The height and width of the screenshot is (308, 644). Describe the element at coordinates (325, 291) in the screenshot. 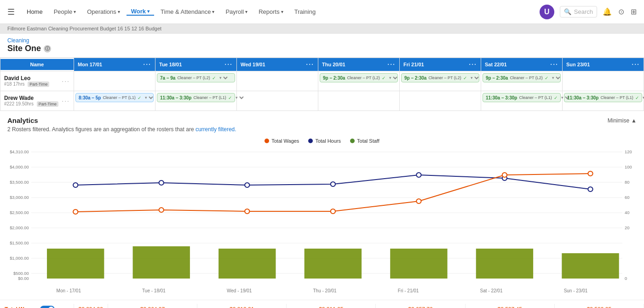

I see `x-axis-label: Thu - 20/01` at that location.